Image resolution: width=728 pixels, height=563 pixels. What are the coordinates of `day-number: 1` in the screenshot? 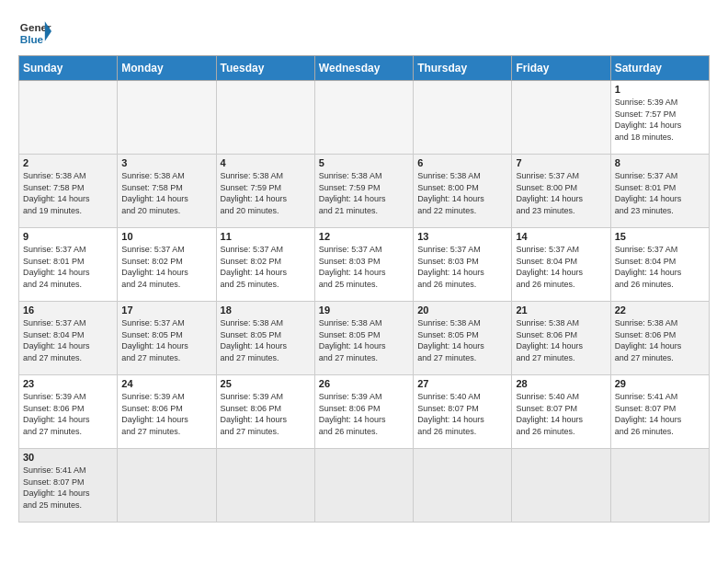 It's located at (660, 89).